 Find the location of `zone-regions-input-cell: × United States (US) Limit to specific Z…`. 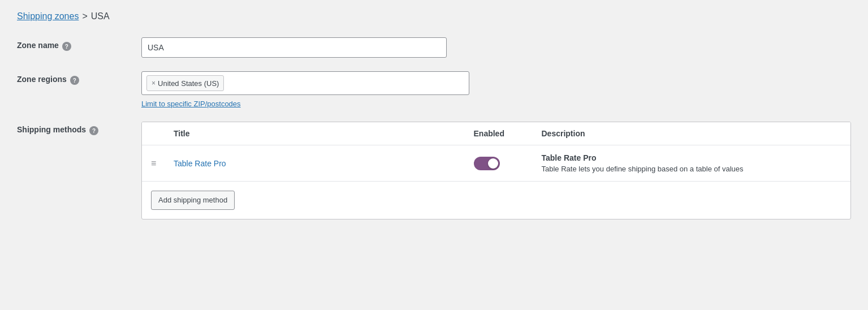

zone-regions-input-cell: × United States (US) Limit to specific Z… is located at coordinates (496, 89).